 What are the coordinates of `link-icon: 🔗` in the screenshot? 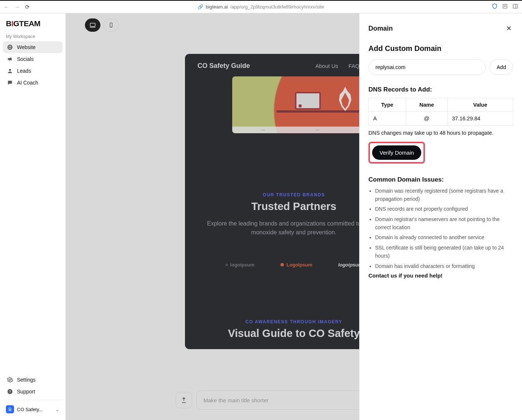 It's located at (200, 7).